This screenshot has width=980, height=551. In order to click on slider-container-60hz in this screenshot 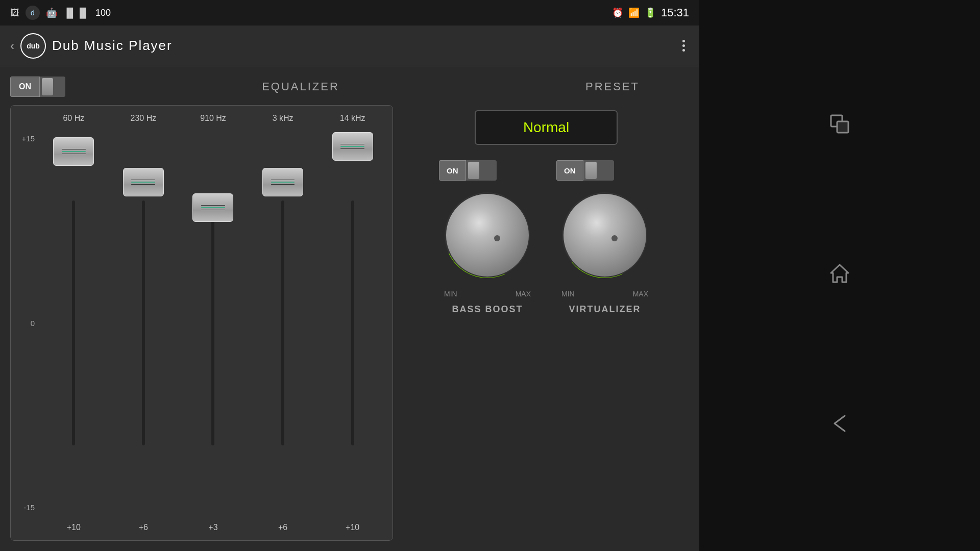, I will do `click(74, 323)`.